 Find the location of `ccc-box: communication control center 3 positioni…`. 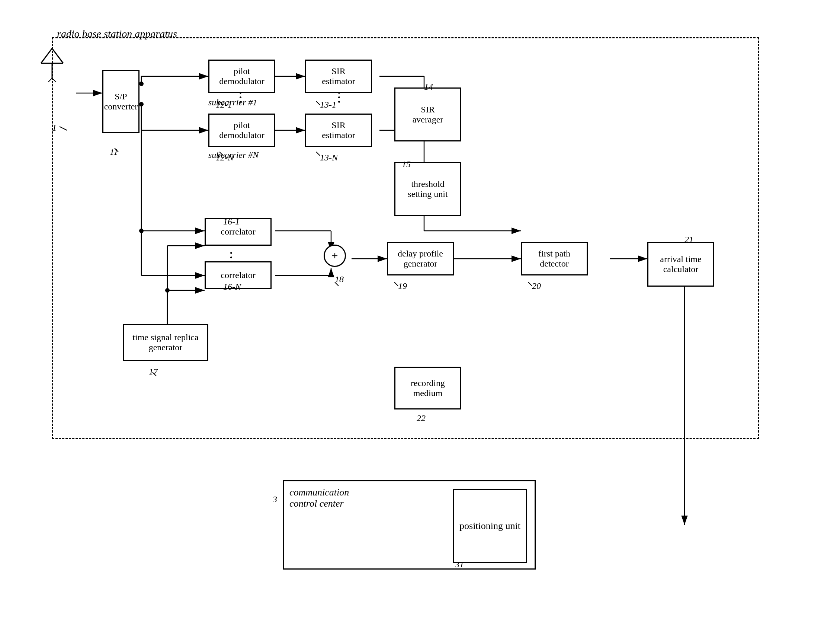

ccc-box: communication control center 3 positioni… is located at coordinates (409, 525).